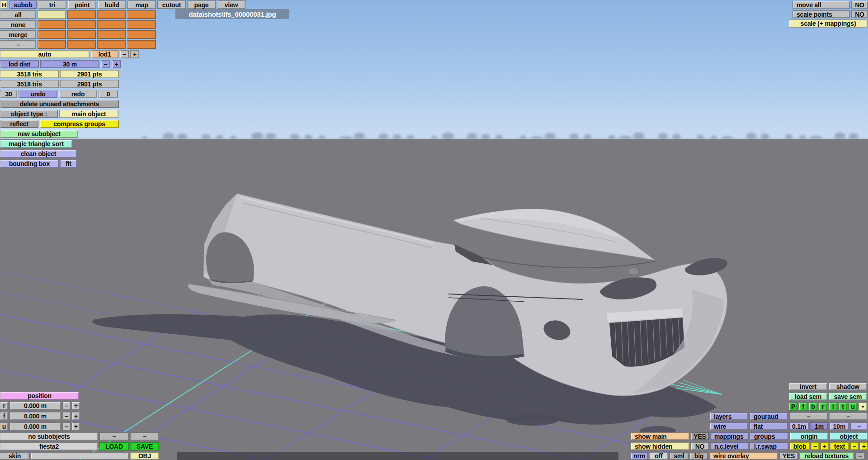  I want to click on lod-auto-button: auto, so click(45, 54).